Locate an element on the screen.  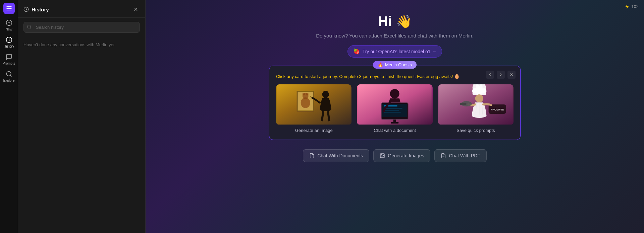
badge-count: 102 is located at coordinates (635, 7).